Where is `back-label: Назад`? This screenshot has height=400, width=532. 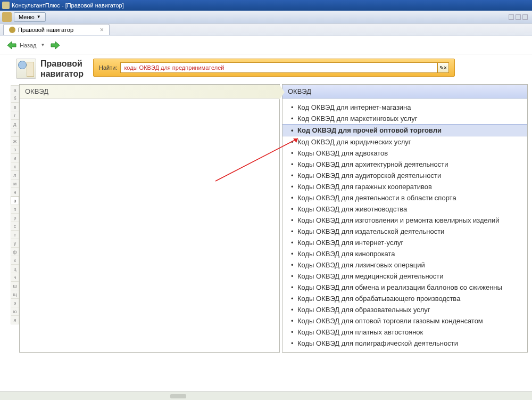 back-label: Назад is located at coordinates (28, 45).